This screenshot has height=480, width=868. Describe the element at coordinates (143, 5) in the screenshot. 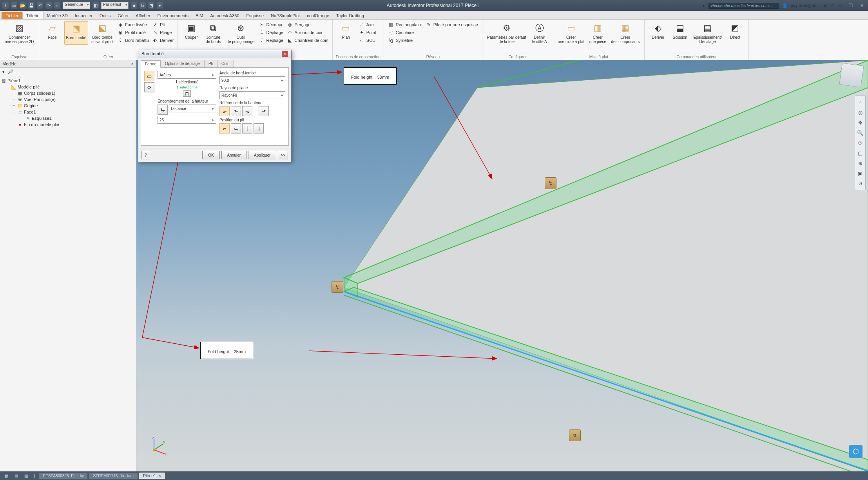

I see `qat-param-icon: fx` at that location.